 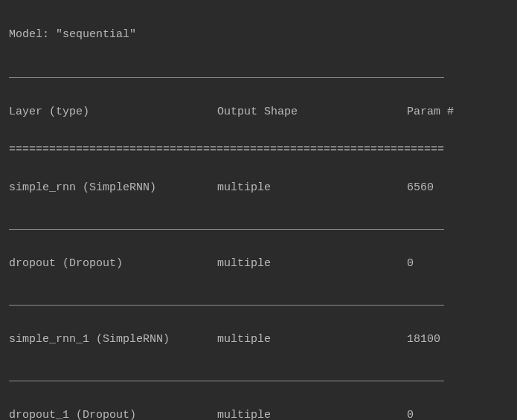 I want to click on header-output-shape: Output Shape, so click(x=312, y=112).